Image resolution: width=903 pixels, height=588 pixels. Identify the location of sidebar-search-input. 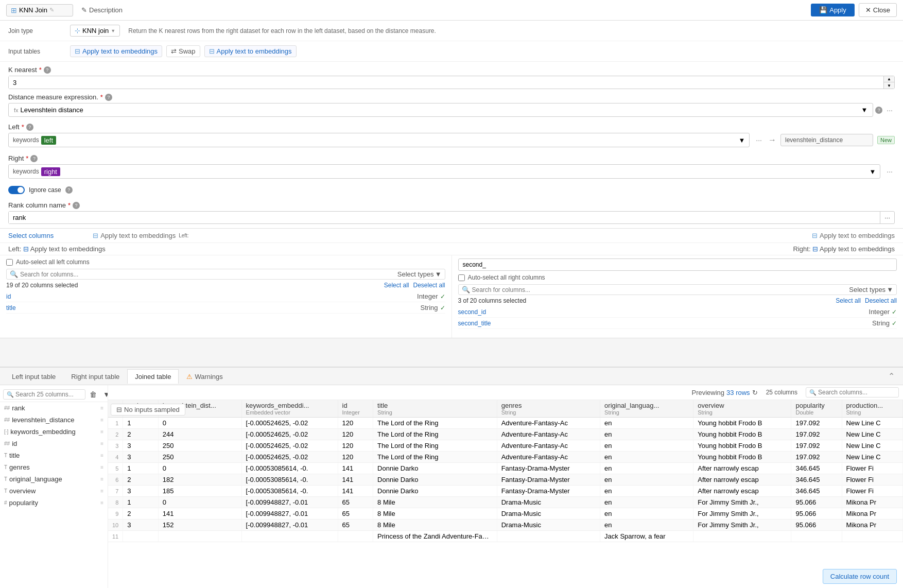
(48, 394).